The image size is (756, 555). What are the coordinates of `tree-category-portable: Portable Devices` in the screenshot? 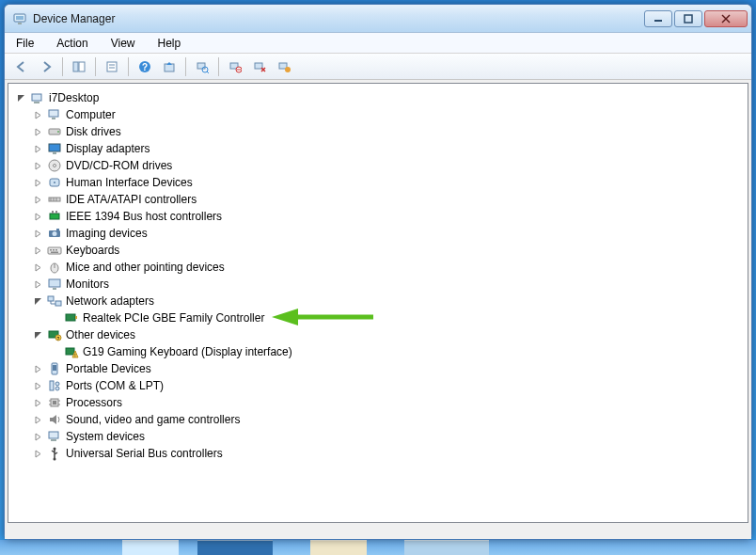 It's located at (378, 369).